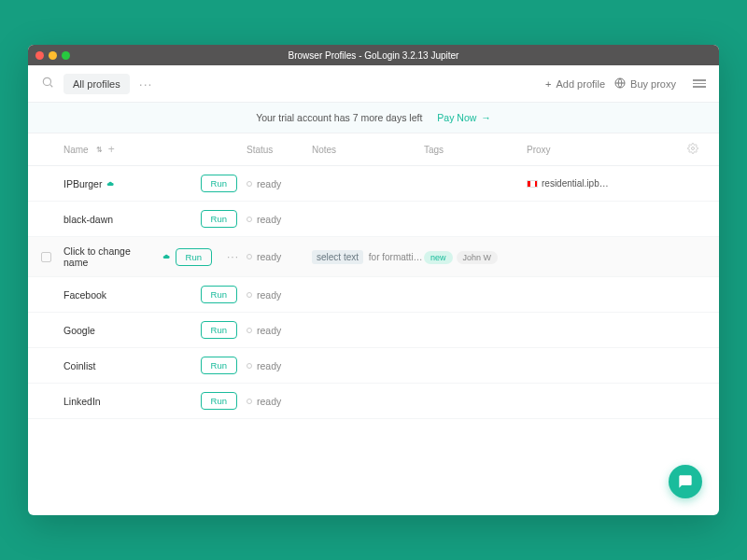  Describe the element at coordinates (645, 84) in the screenshot. I see `buy-proxy-button: Buy proxy` at that location.